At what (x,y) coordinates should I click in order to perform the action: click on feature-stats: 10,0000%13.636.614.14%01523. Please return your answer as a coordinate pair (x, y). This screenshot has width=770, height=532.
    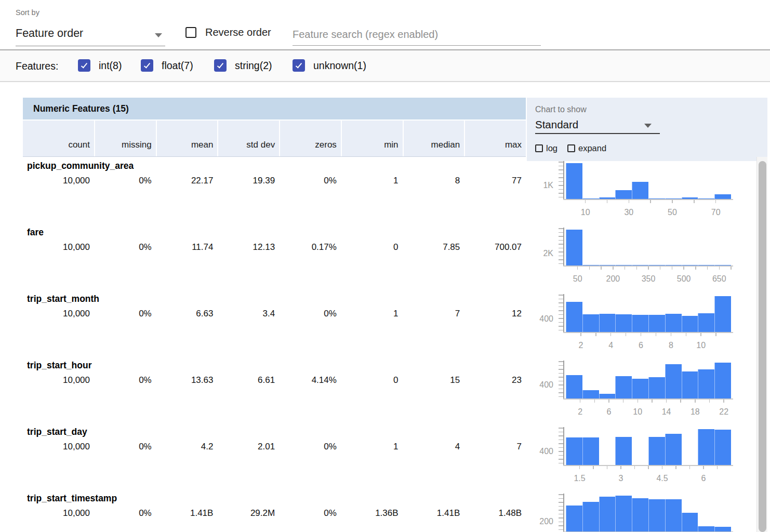
    Looking at the image, I should click on (274, 380).